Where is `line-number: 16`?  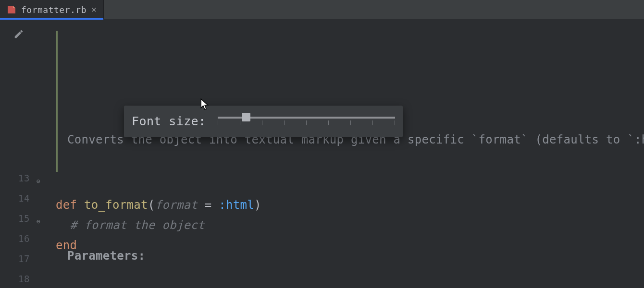
line-number: 16 is located at coordinates (17, 239).